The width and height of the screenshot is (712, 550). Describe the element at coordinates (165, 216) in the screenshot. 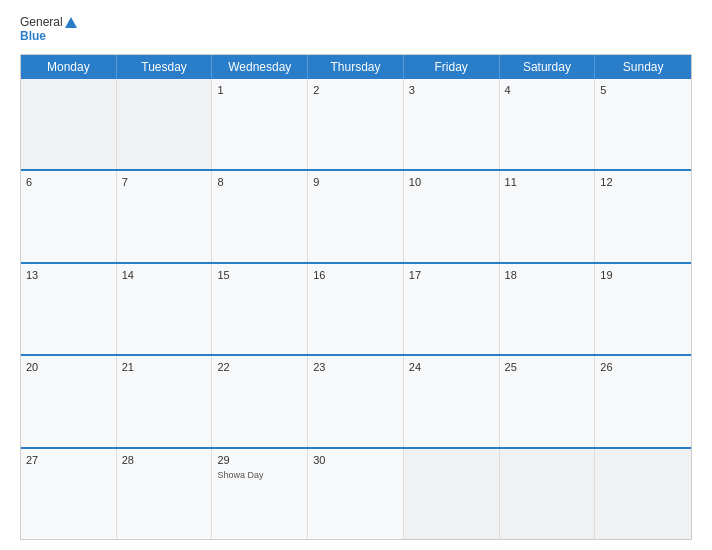

I see `day-cell: 7` at that location.